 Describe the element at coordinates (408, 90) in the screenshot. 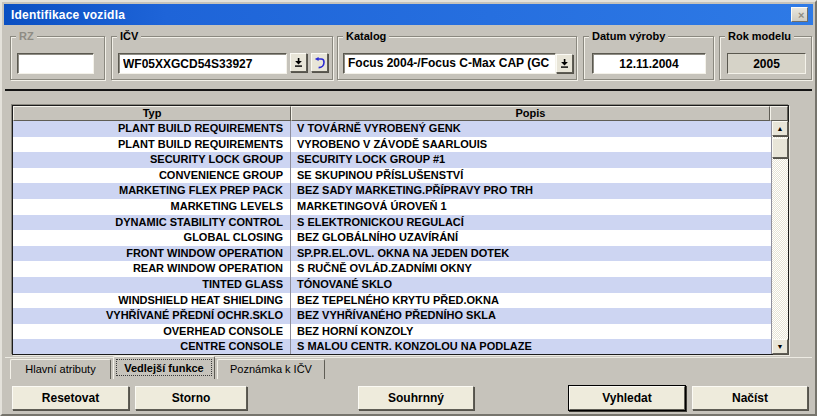

I see `horizontal-divider` at that location.